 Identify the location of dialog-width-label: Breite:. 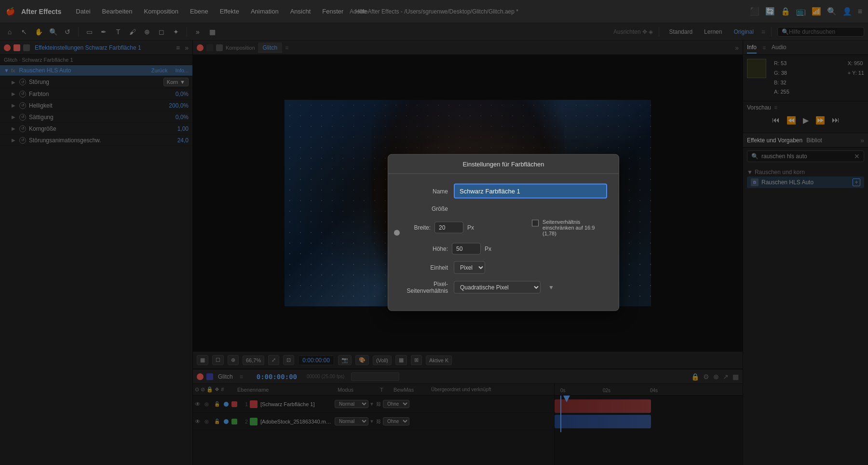
(415, 228).